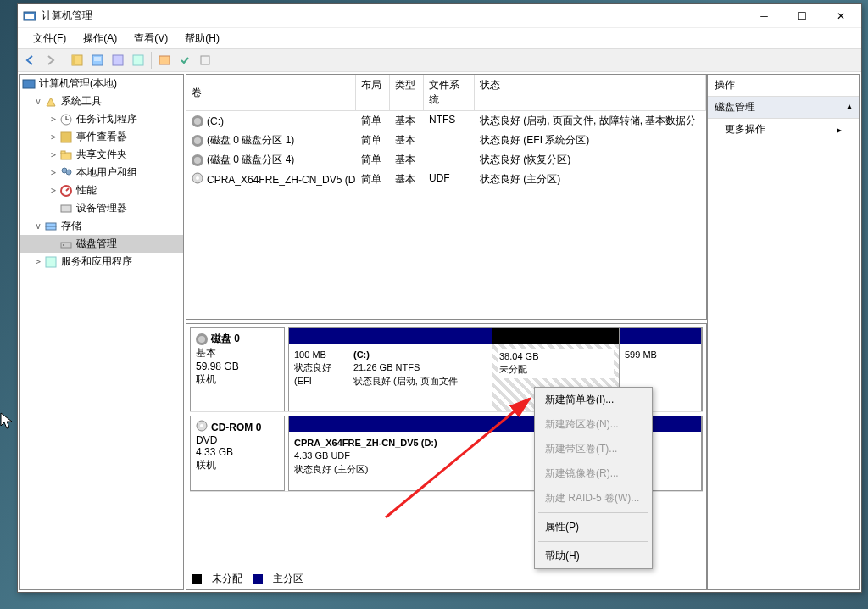 This screenshot has width=868, height=609. Describe the element at coordinates (593, 528) in the screenshot. I see `cm-properties: 属性(P)` at that location.